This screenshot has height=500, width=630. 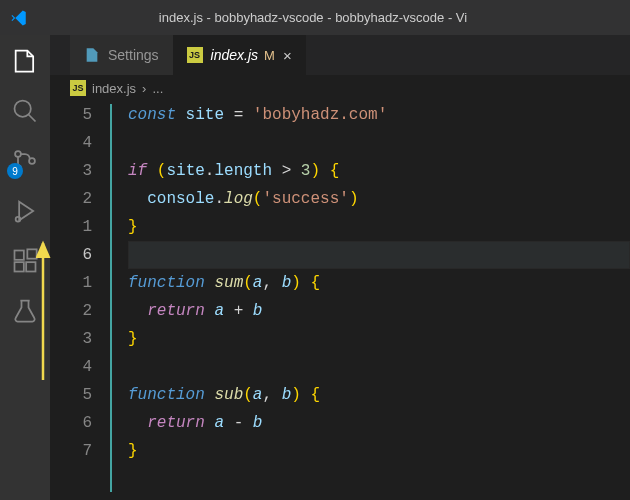 I want to click on tab-label: index.js, so click(x=234, y=55).